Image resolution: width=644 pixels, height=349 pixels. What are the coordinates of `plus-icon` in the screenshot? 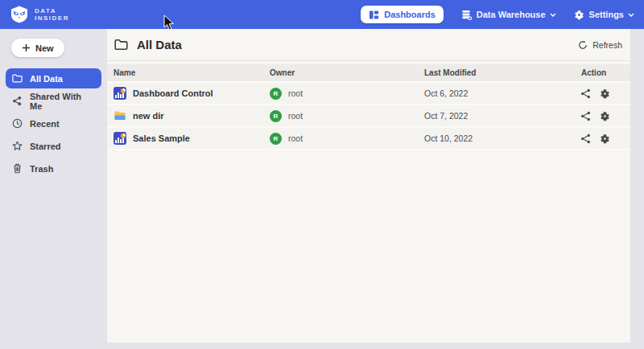 It's located at (26, 48).